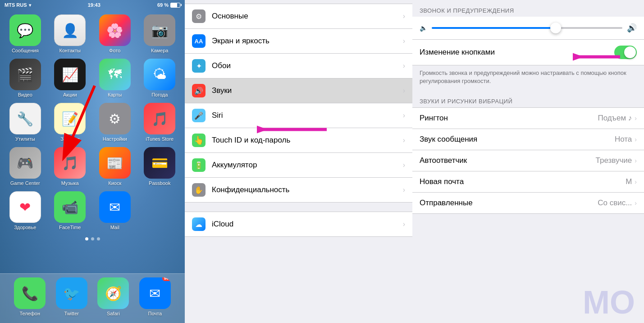 This screenshot has width=644, height=323. Describe the element at coordinates (70, 211) in the screenshot. I see `app-facetime: 📹 FaceTime` at that location.